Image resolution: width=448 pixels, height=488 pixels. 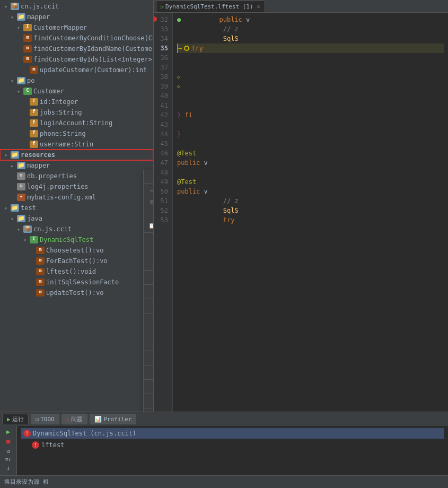 I want to click on tree-item-cn-js-ccit: cn.js.ccit, so click(x=76, y=6).